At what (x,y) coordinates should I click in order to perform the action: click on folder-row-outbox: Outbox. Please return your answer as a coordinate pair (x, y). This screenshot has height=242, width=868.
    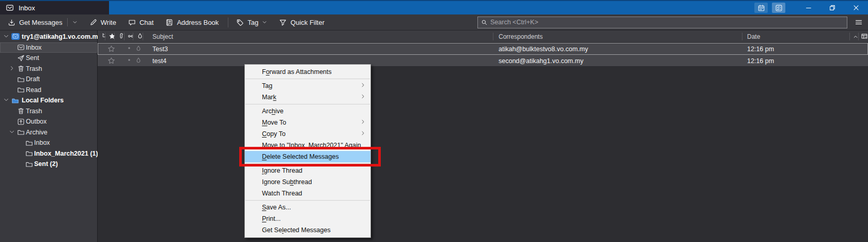
    Looking at the image, I should click on (49, 122).